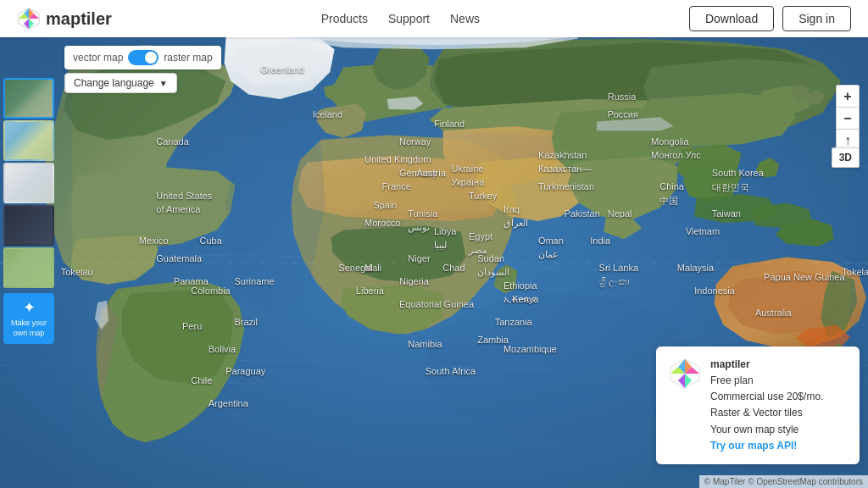 Image resolution: width=868 pixels, height=488 pixels. I want to click on features2-label: Your own map style, so click(754, 430).